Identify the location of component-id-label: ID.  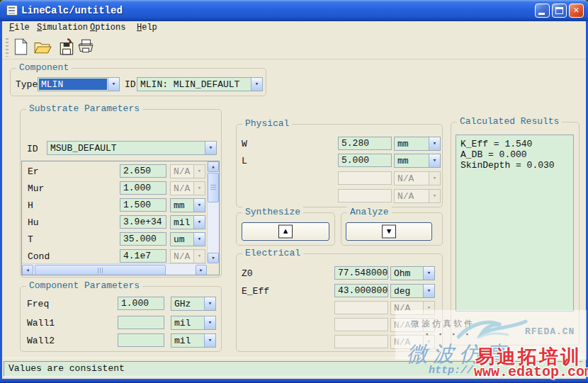
(130, 85).